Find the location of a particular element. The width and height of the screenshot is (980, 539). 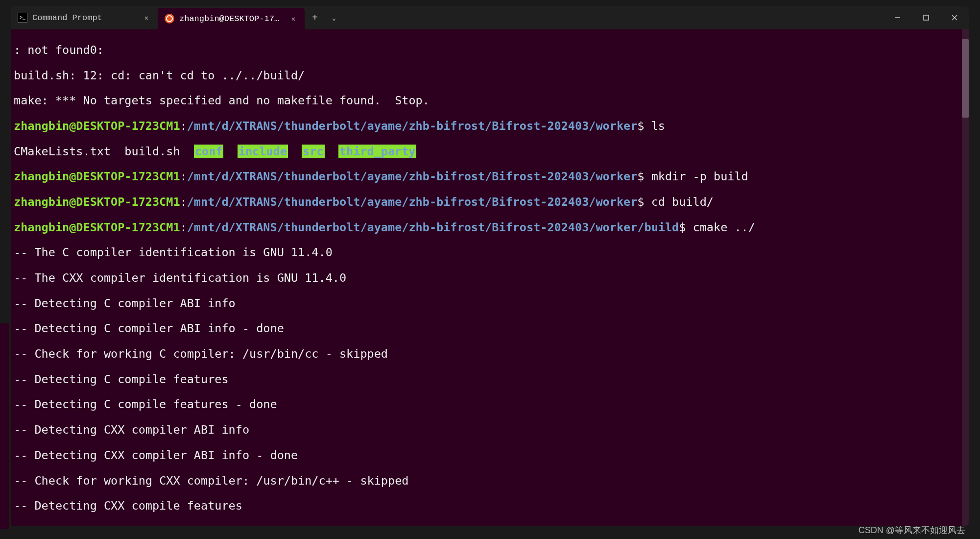

tab-title: zhangbin@DESKTOP-1723CM is located at coordinates (232, 19).